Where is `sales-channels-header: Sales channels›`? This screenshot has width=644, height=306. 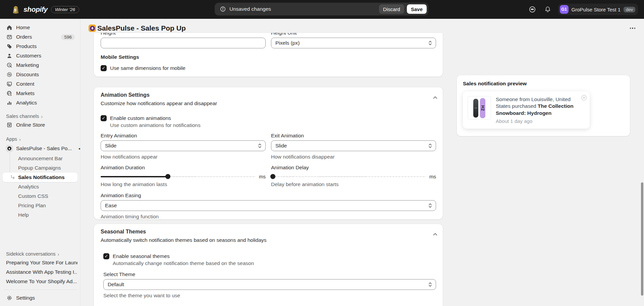 sales-channels-header: Sales channels› is located at coordinates (40, 116).